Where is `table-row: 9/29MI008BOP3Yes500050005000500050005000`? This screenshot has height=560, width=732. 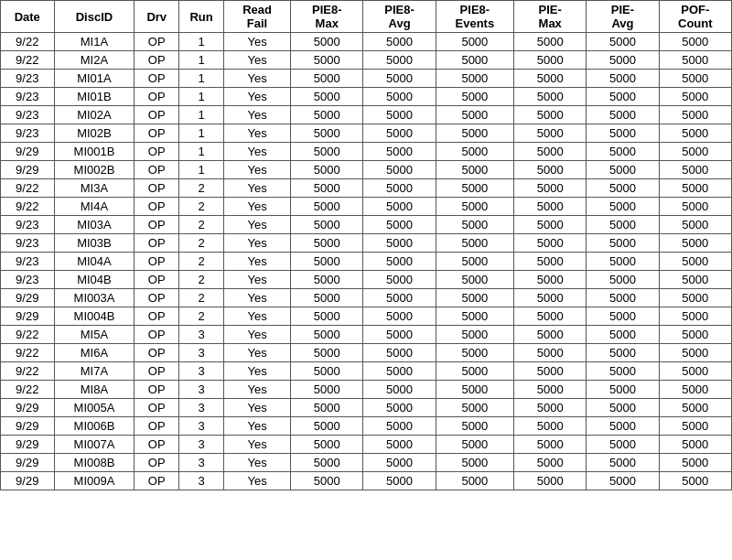 table-row: 9/29MI008BOP3Yes500050005000500050005000 is located at coordinates (366, 463).